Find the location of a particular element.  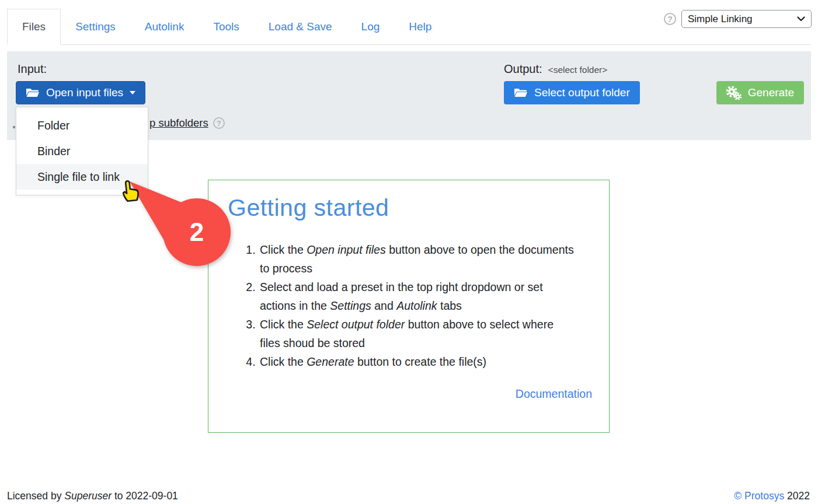

output-label-group: Output: <select folder> is located at coordinates (556, 69).